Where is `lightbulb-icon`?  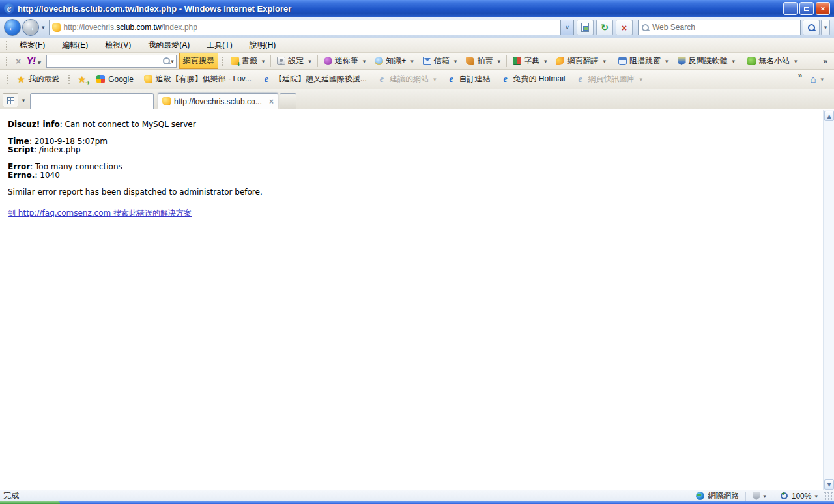
lightbulb-icon is located at coordinates (379, 61).